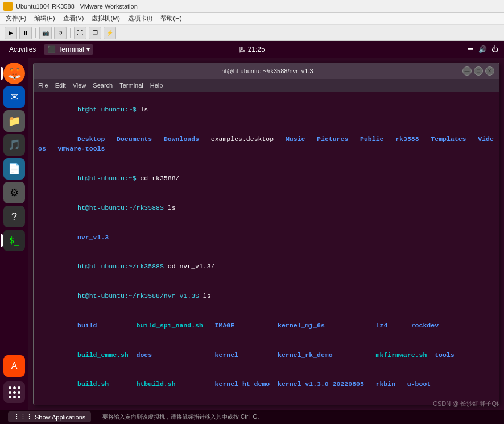 Image resolution: width=504 pixels, height=424 pixels. What do you see at coordinates (71, 49) in the screenshot?
I see `terminal-label: Terminal` at bounding box center [71, 49].